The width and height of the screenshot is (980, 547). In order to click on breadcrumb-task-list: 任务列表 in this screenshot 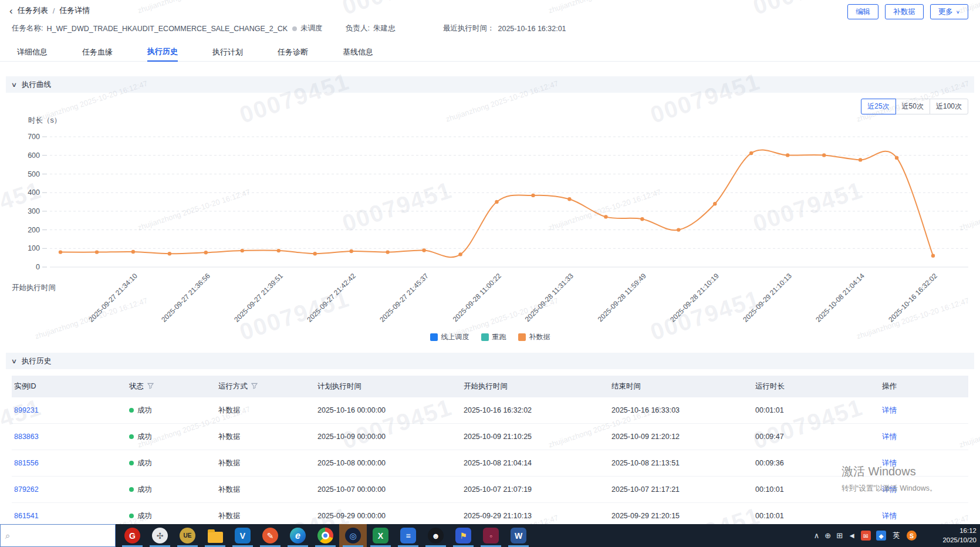, I will do `click(33, 11)`.